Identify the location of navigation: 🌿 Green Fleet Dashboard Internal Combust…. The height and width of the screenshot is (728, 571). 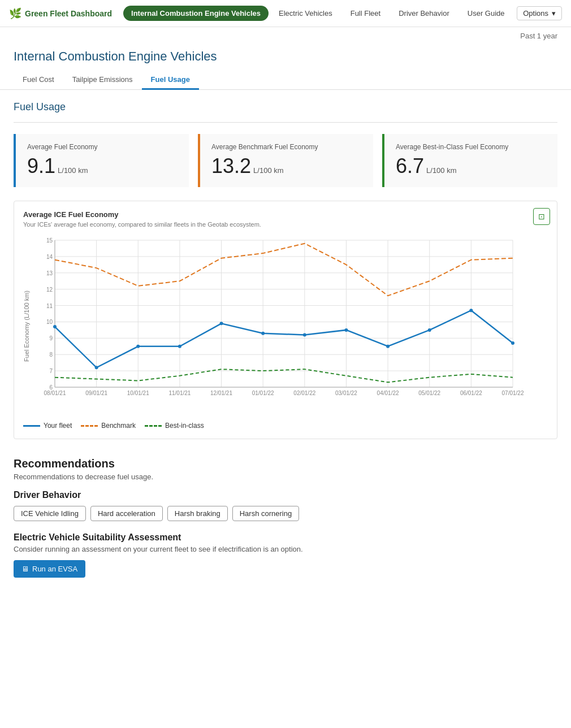
(286, 14).